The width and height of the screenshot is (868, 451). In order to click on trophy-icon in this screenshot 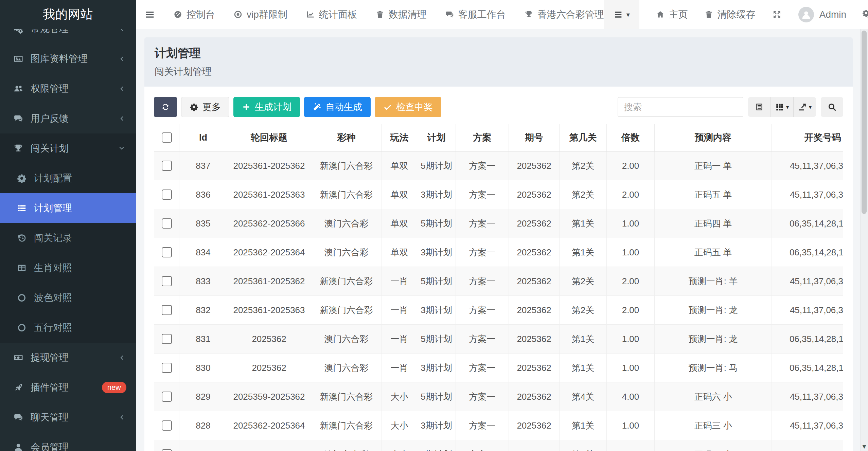, I will do `click(529, 14)`.